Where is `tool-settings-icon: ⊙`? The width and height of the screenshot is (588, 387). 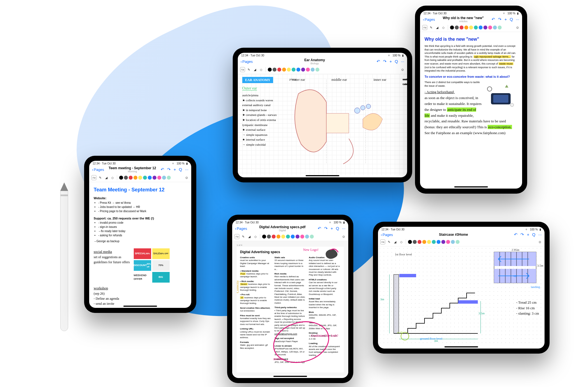
tool-settings-icon: ⊙ is located at coordinates (186, 178).